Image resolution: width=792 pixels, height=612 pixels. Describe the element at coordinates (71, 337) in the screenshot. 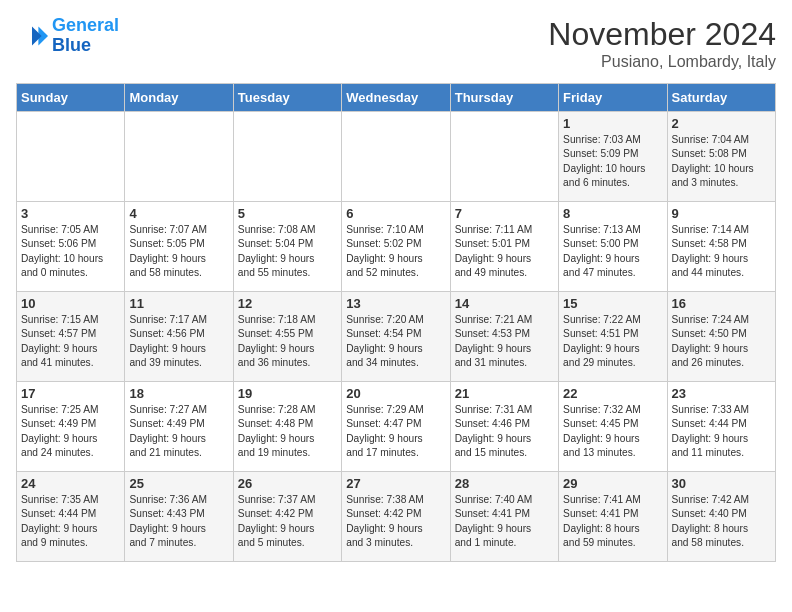

I see `calendar-cell: 10Sunrise: 7:15 AM Sunset: 4:57 PM Dayli…` at that location.